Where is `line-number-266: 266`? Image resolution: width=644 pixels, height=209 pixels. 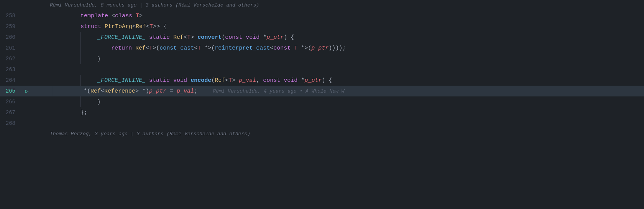
line-number-266: 266 is located at coordinates (12, 102).